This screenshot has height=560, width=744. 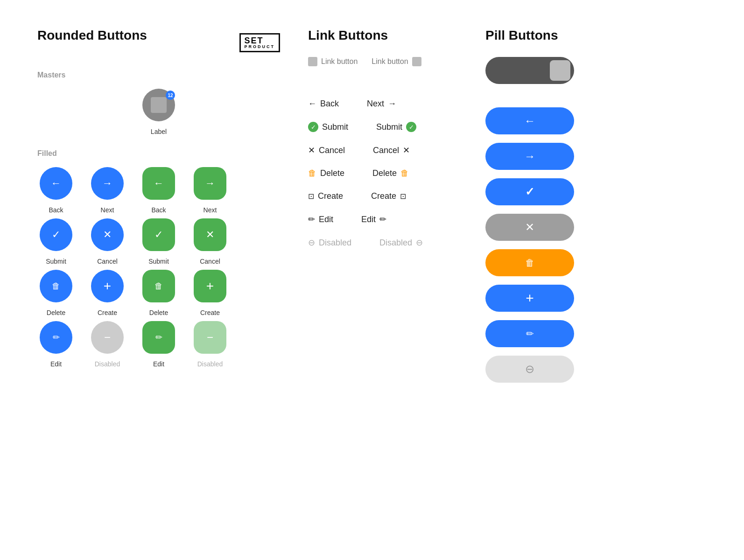 What do you see at coordinates (92, 35) in the screenshot?
I see `rounded-title: Rounded Buttons` at bounding box center [92, 35].